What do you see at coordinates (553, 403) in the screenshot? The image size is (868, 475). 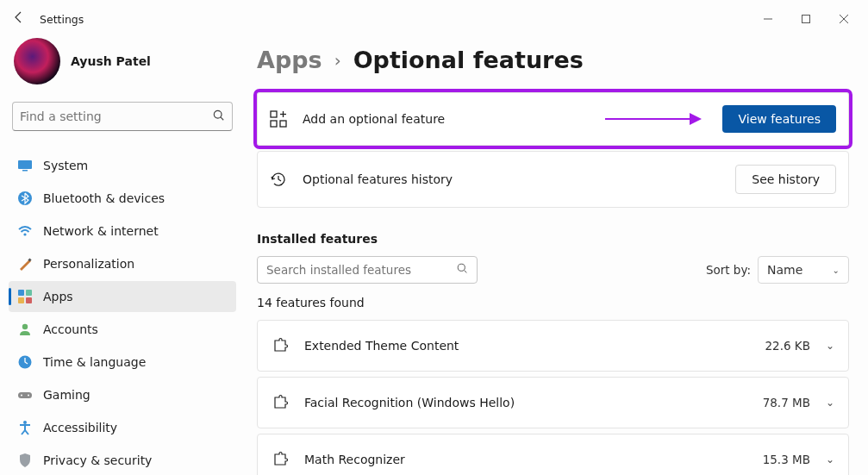 I see `feature-row: Facial Recognition (Windows Hello) 78.7 …` at bounding box center [553, 403].